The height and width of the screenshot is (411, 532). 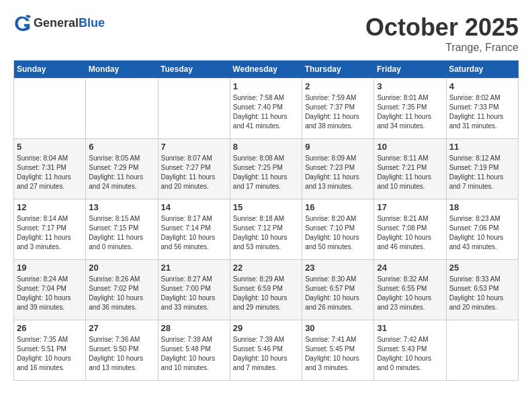 I want to click on day-detail: Sunrise: 8:01 AM Sunset: 7:35 PM Dayligh…, so click(x=410, y=112).